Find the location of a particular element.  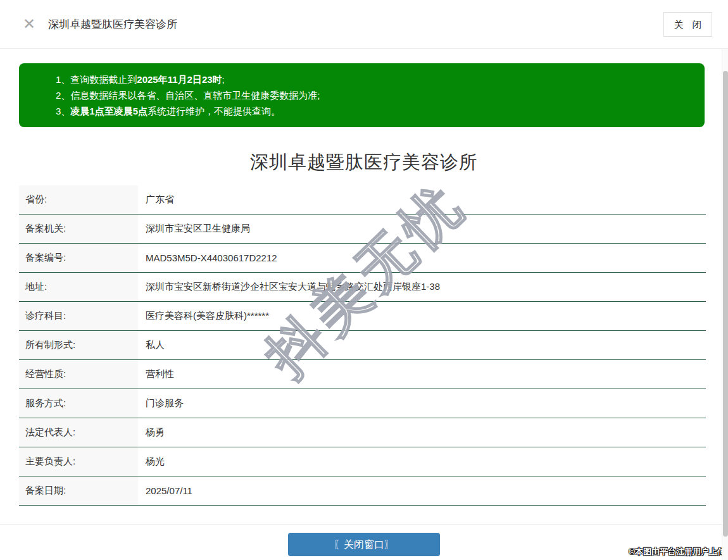

notice-line-1: 1、查询数据截止到2025年11月2日23时; is located at coordinates (373, 80).